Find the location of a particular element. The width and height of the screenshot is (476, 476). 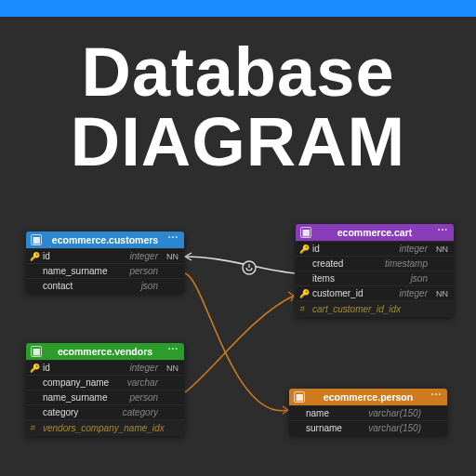

index-row: ⌗ cart_customer_id_idx is located at coordinates (375, 309).